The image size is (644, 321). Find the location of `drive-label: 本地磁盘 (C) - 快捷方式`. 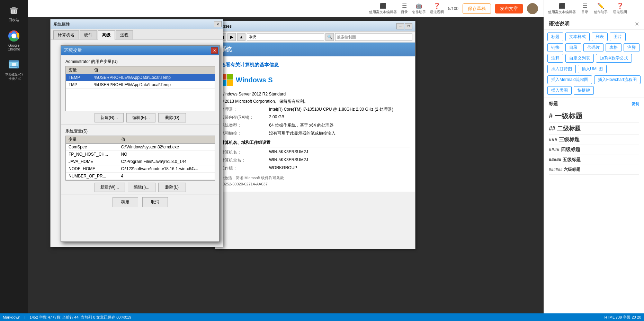

drive-label: 本地磁盘 (C) - 快捷方式 is located at coordinates (14, 77).